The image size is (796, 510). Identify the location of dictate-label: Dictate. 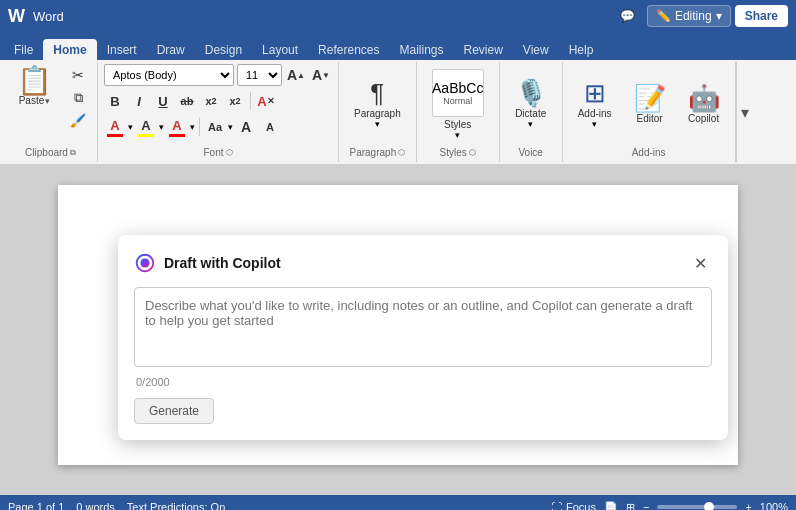
(530, 114).